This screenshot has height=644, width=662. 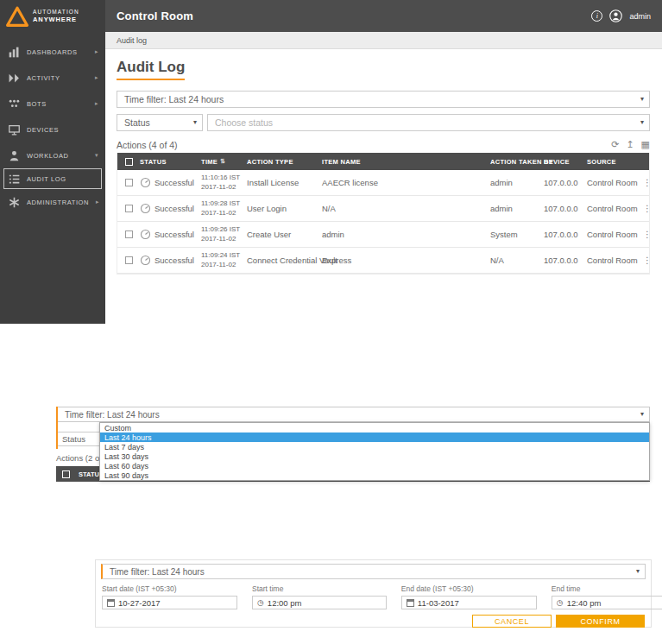 I want to click on refresh-icon: ⟳, so click(x=615, y=145).